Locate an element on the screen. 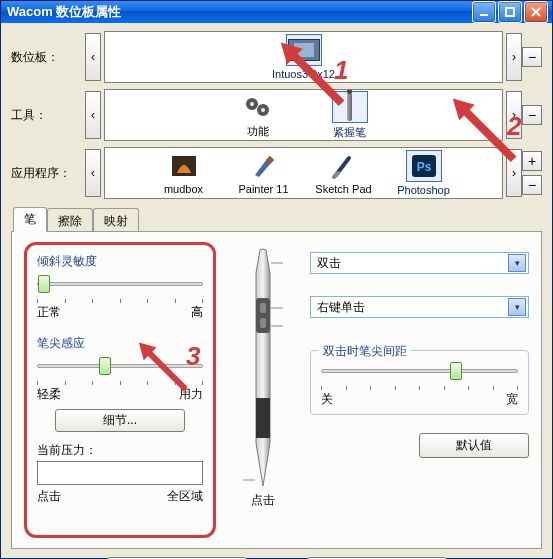 Image resolution: width=553 pixels, height=559 pixels. app-item-label: mudbox is located at coordinates (184, 189).